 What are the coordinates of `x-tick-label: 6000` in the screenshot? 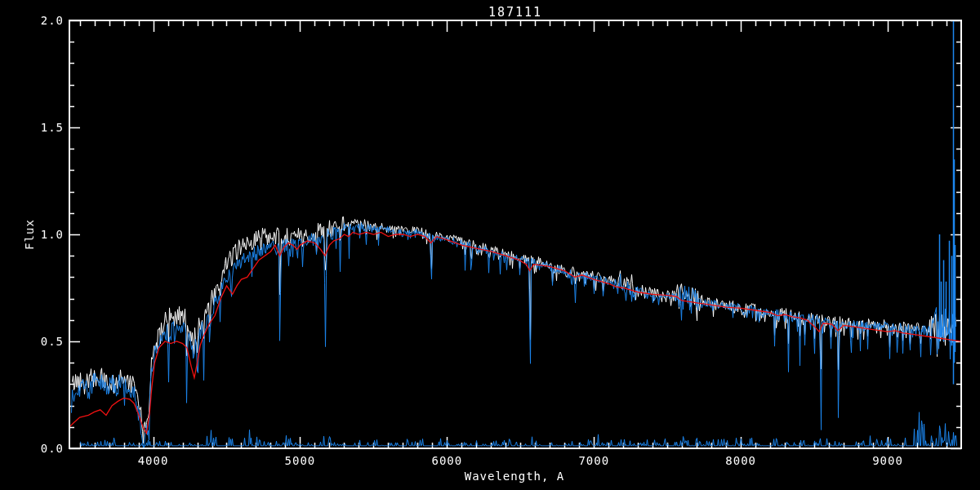 It's located at (447, 461).